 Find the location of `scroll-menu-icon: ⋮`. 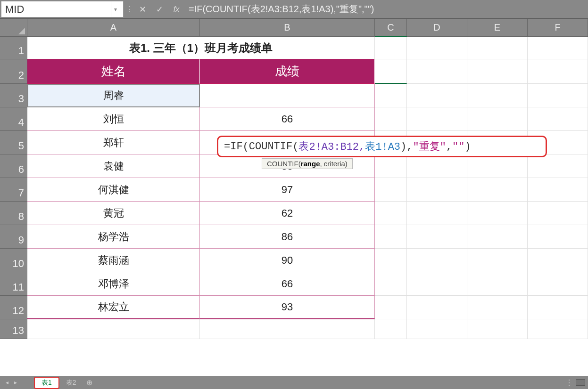

scroll-menu-icon: ⋮ is located at coordinates (569, 382).